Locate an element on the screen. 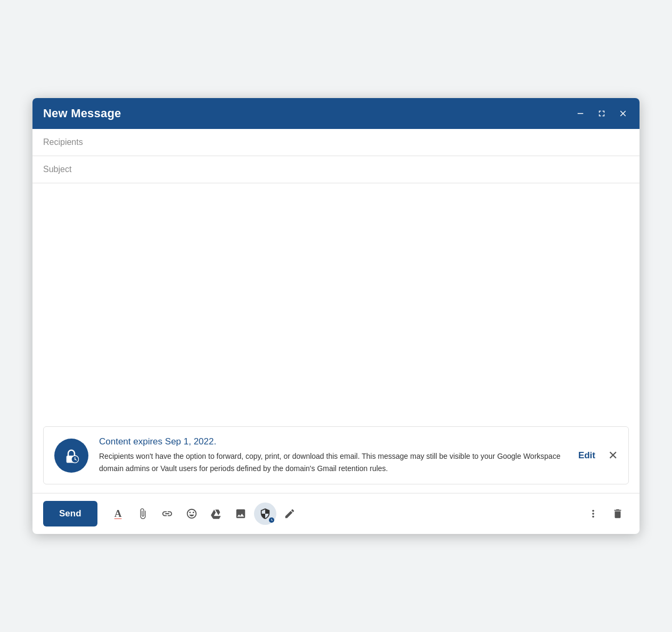 The height and width of the screenshot is (632, 672). subject-row is located at coordinates (336, 169).